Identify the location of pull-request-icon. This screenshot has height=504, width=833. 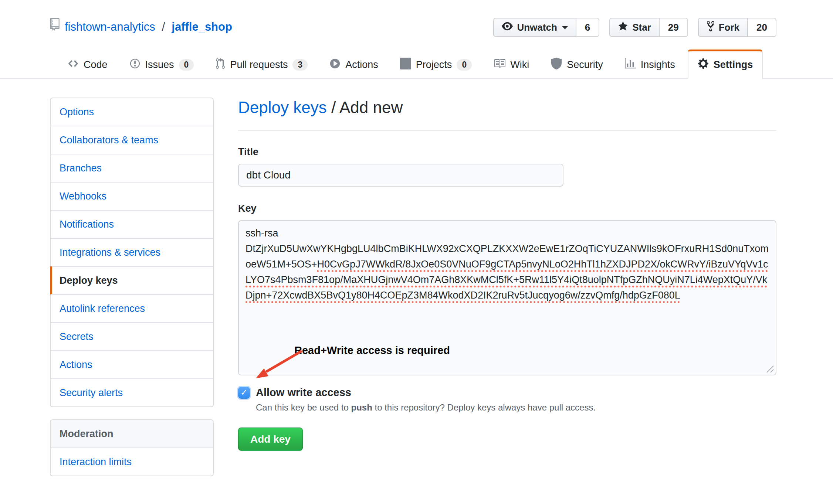
(220, 65).